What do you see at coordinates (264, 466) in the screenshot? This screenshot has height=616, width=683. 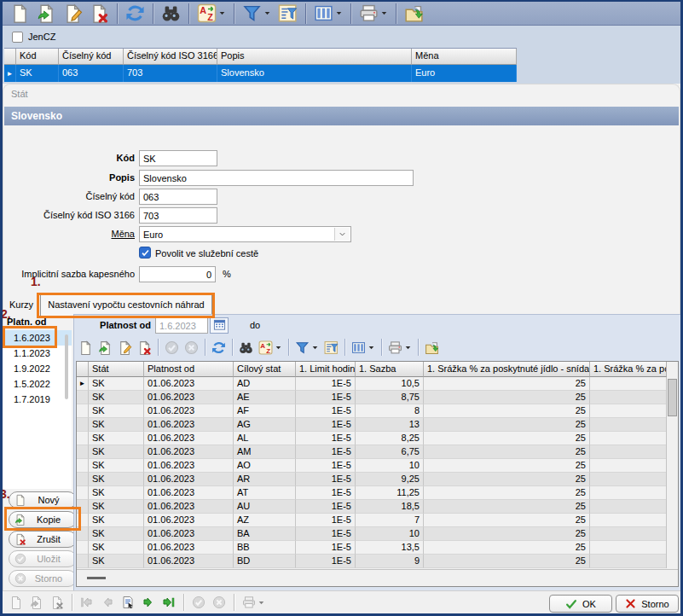 I see `rates-cell: AO` at bounding box center [264, 466].